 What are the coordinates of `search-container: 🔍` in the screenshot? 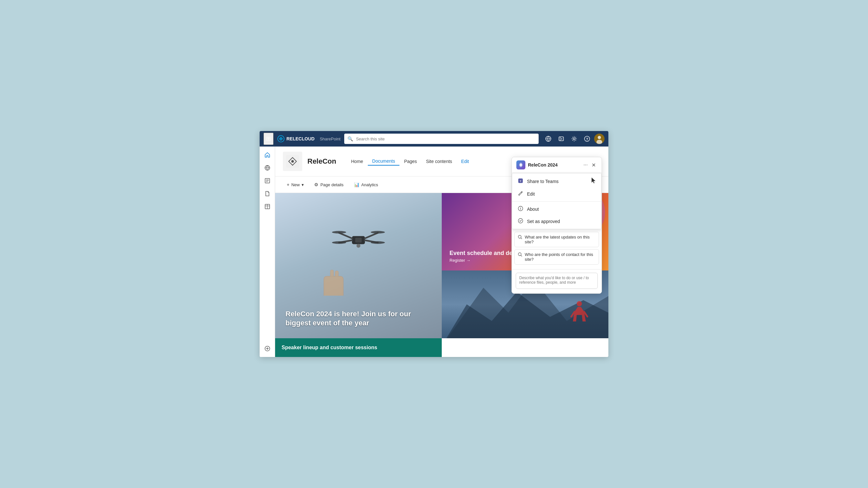 It's located at (441, 139).